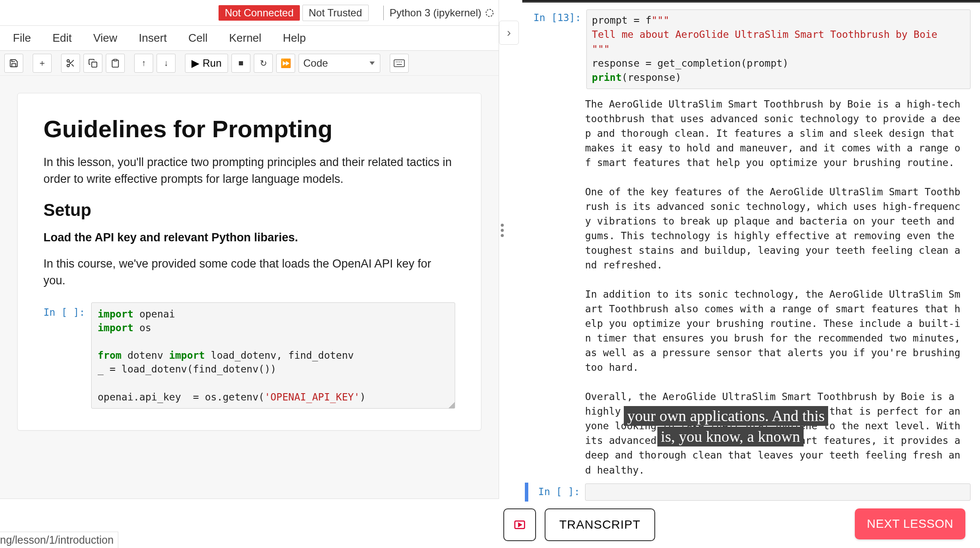  What do you see at coordinates (212, 63) in the screenshot?
I see `run-label: Run` at bounding box center [212, 63].